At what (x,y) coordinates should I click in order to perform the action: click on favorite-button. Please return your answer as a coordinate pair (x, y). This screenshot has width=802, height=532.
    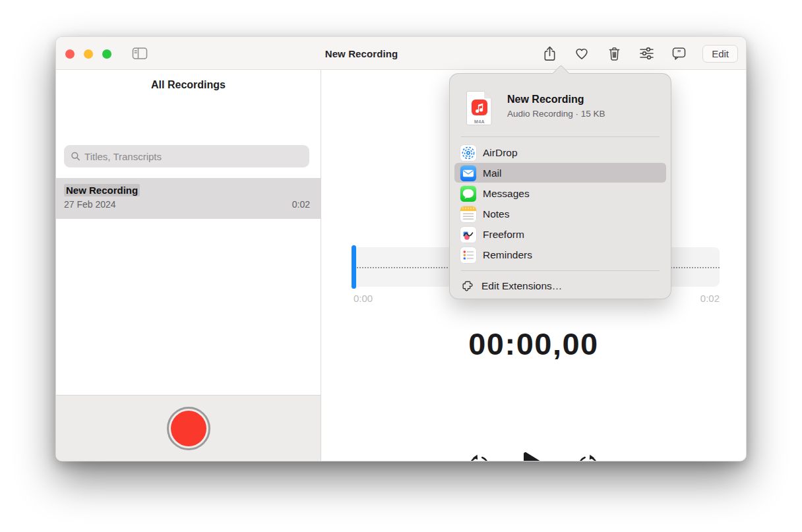
    Looking at the image, I should click on (582, 53).